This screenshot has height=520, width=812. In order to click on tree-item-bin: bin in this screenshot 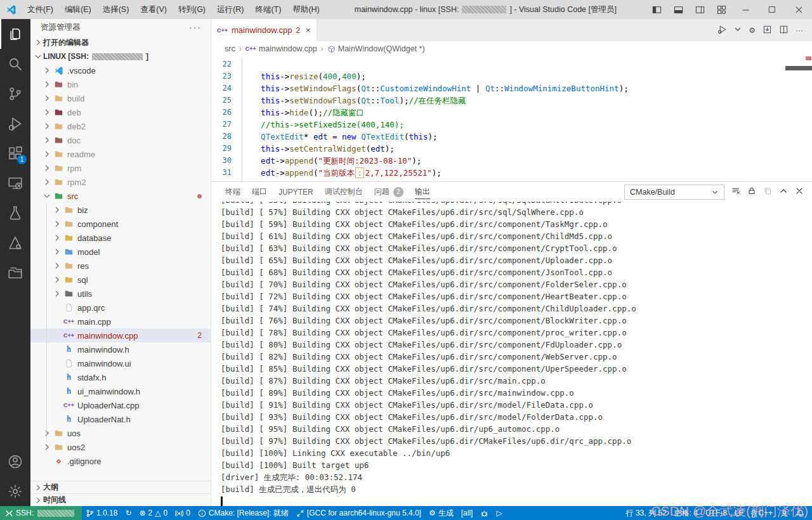, I will do `click(121, 84)`.